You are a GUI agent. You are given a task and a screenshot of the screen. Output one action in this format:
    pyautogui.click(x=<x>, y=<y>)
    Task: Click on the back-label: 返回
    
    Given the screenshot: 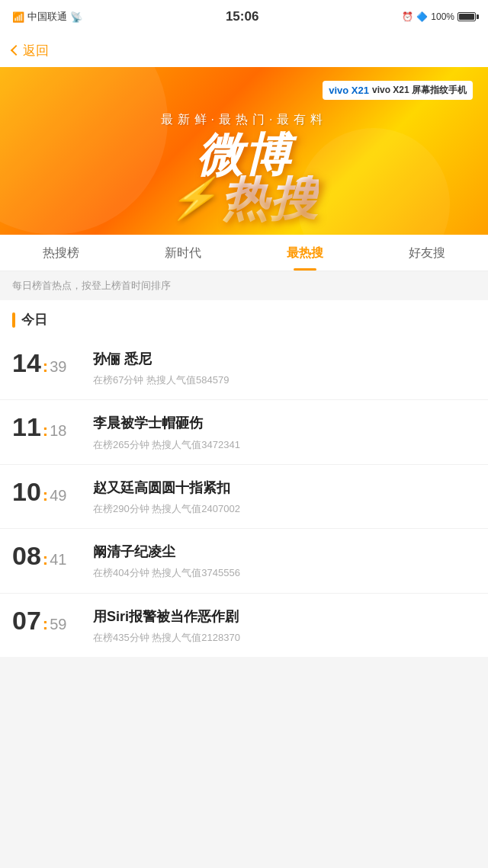 What is the action you would take?
    pyautogui.click(x=36, y=50)
    